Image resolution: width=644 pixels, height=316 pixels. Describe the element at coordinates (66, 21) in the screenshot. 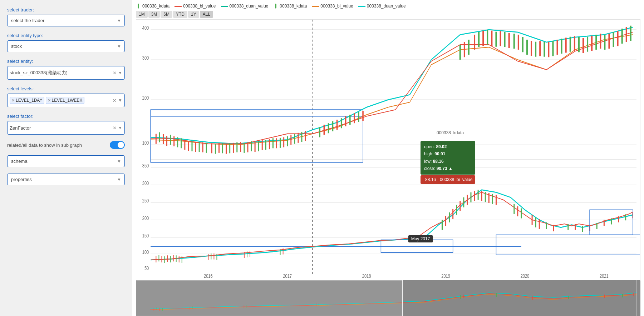

I see `trader-select: select the trader` at that location.